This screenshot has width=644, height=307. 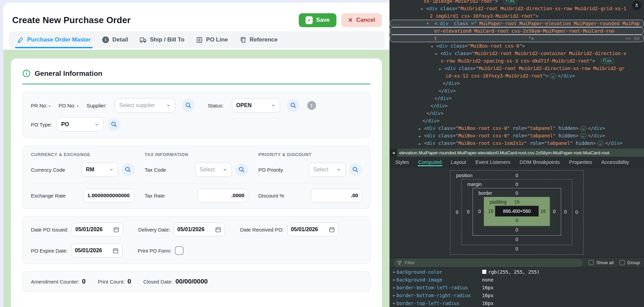 I want to click on date-received-input: 05/01/2026, so click(x=313, y=229).